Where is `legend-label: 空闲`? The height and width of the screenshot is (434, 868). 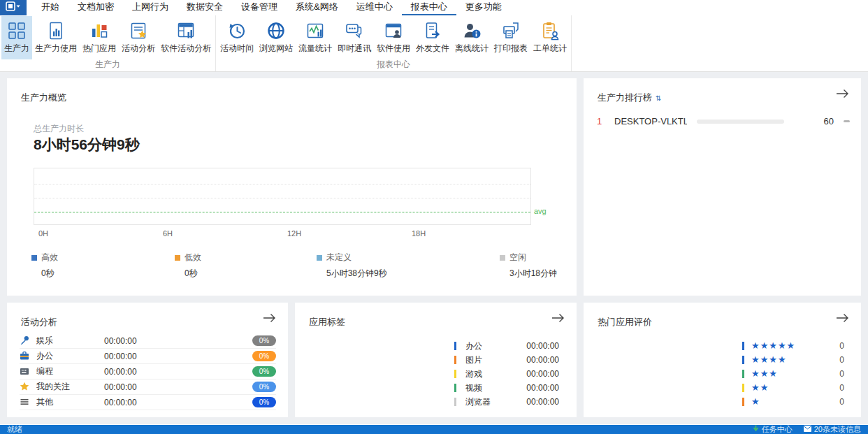 legend-label: 空闲 is located at coordinates (518, 257).